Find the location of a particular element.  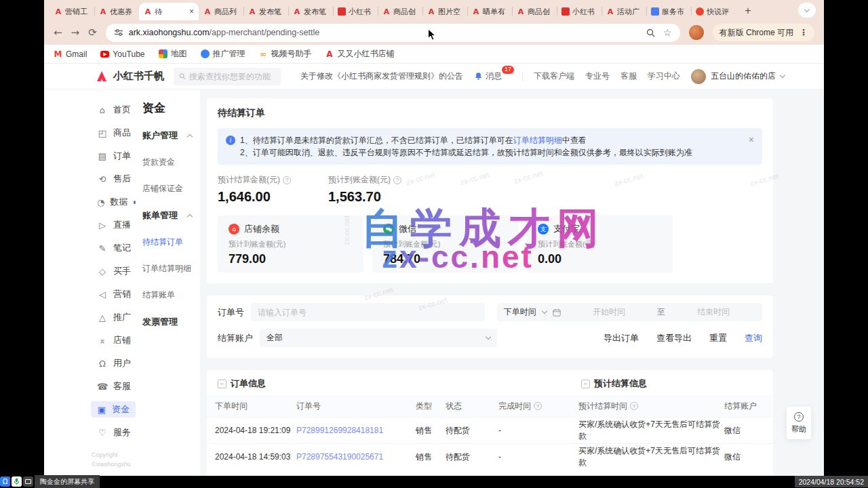

browser-tab-14: 快说评 is located at coordinates (713, 12).